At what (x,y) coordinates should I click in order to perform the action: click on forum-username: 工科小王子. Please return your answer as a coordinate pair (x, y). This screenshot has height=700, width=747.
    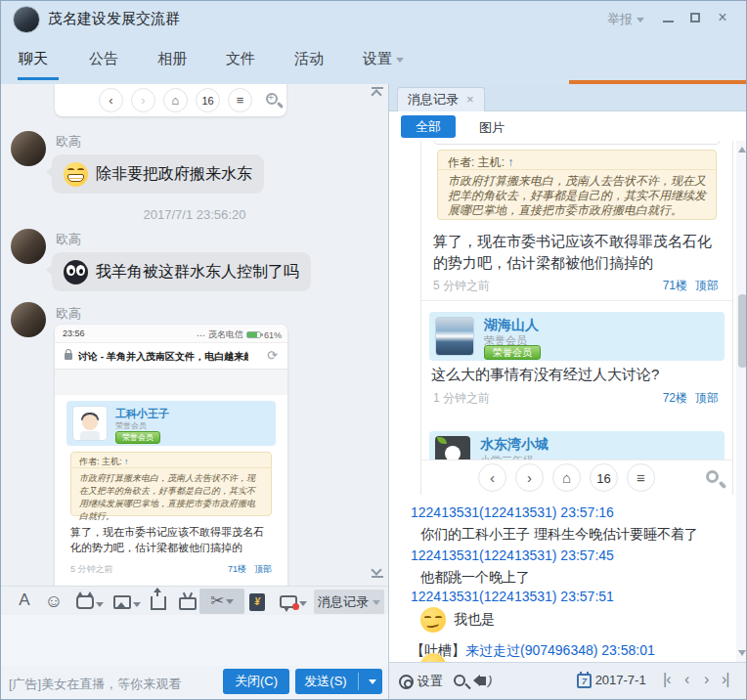
    Looking at the image, I should click on (143, 415).